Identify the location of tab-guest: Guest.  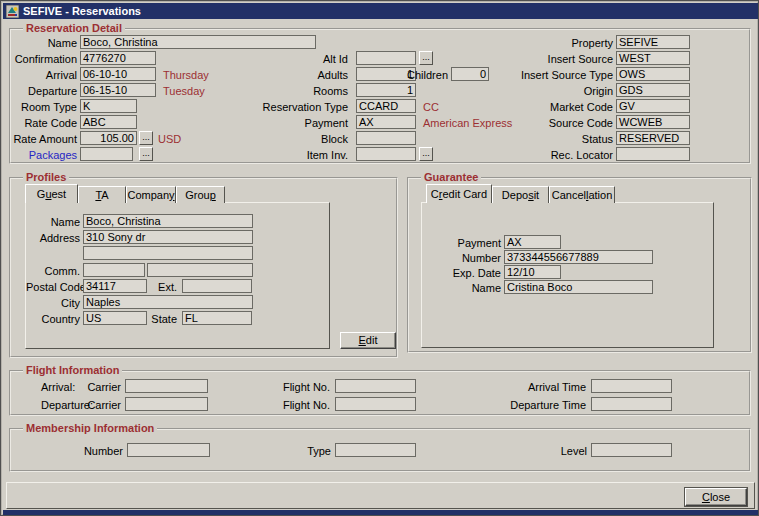
(52, 194).